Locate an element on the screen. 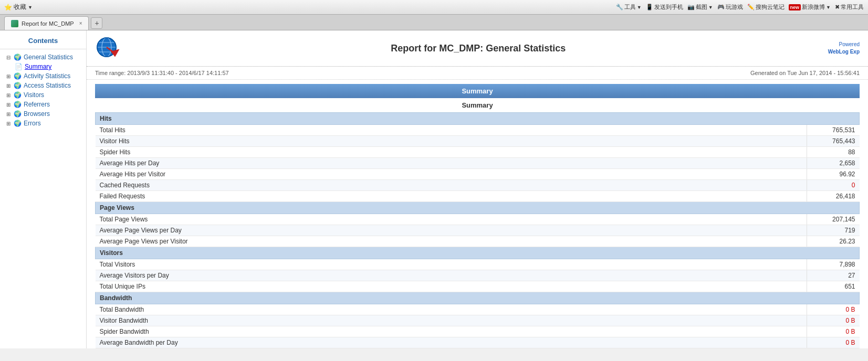 This screenshot has width=868, height=361. row-value: 0 is located at coordinates (833, 186).